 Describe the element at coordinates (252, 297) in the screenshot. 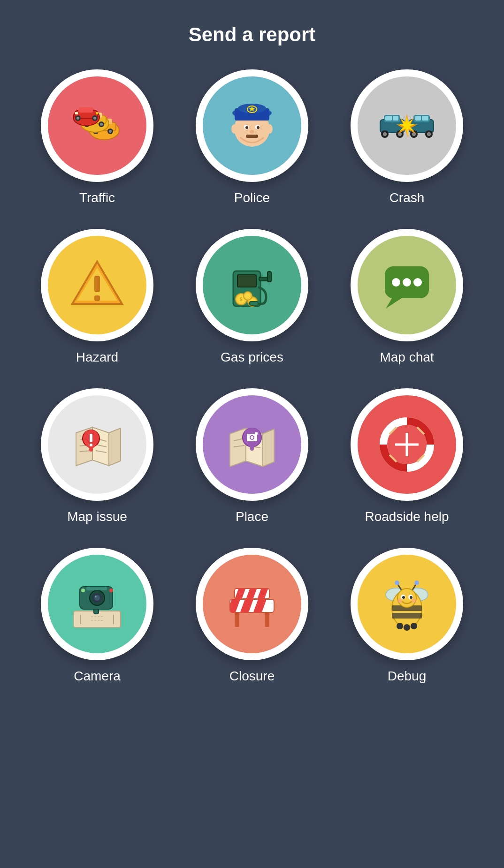

I see `report-item-gas: $ Gas prices` at that location.